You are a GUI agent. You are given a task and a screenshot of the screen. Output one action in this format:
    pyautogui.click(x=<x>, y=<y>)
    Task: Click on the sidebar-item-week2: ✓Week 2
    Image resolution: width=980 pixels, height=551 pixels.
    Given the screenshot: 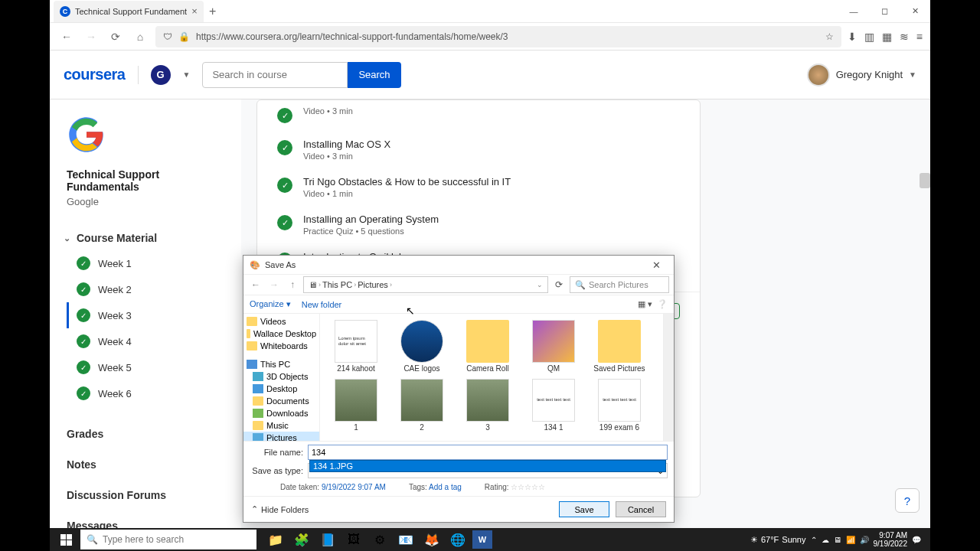 What is the action you would take?
    pyautogui.click(x=149, y=289)
    